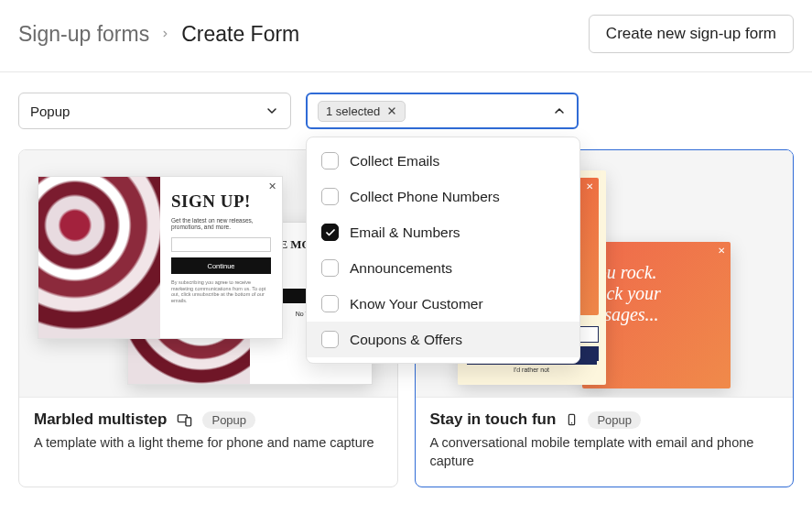  Describe the element at coordinates (443, 304) in the screenshot. I see `tag-option: Know Your Customer` at that location.